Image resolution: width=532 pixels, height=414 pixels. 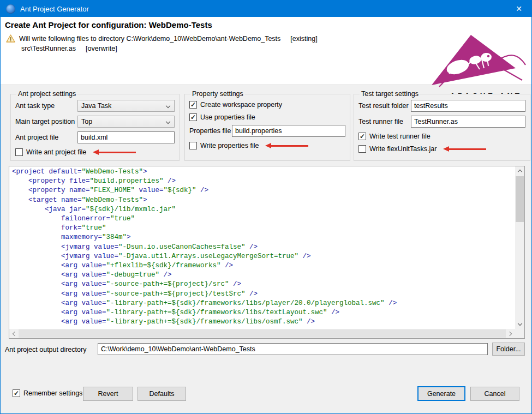 What do you see at coordinates (46, 137) in the screenshot?
I see `ant-project-file-label: Ant project file` at bounding box center [46, 137].